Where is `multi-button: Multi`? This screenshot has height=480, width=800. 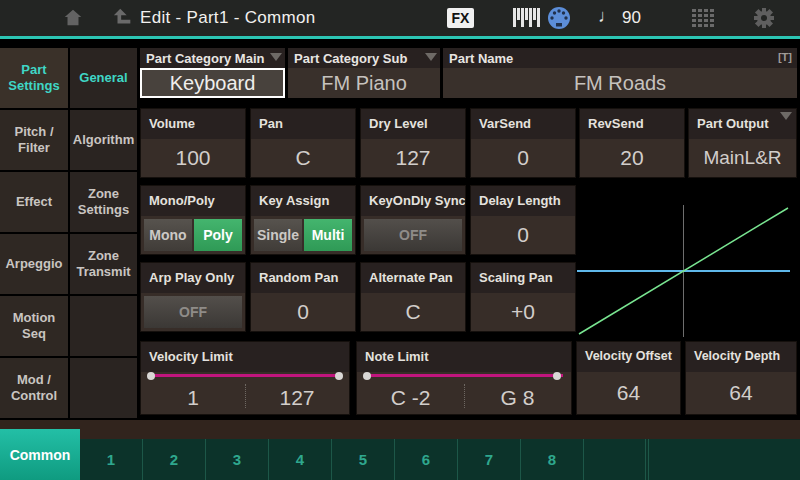
multi-button: Multi is located at coordinates (328, 235).